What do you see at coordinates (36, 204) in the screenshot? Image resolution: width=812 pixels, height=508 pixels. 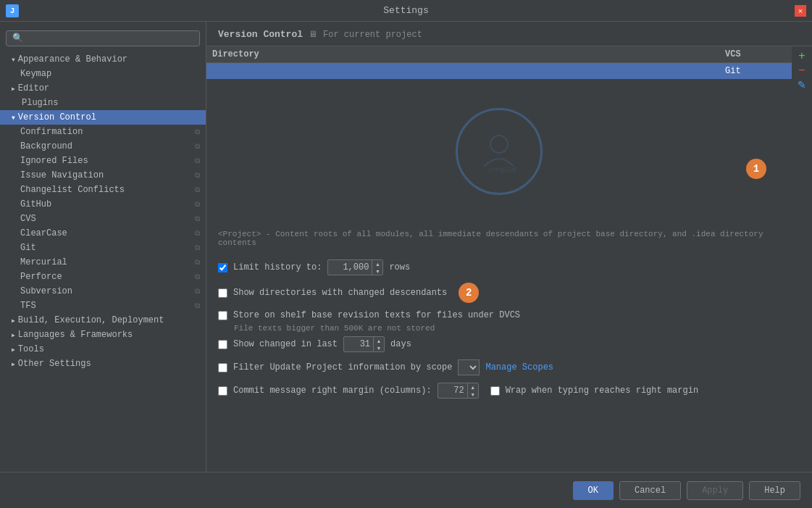 I see `sidebar-item-label: GitHub` at bounding box center [36, 204].